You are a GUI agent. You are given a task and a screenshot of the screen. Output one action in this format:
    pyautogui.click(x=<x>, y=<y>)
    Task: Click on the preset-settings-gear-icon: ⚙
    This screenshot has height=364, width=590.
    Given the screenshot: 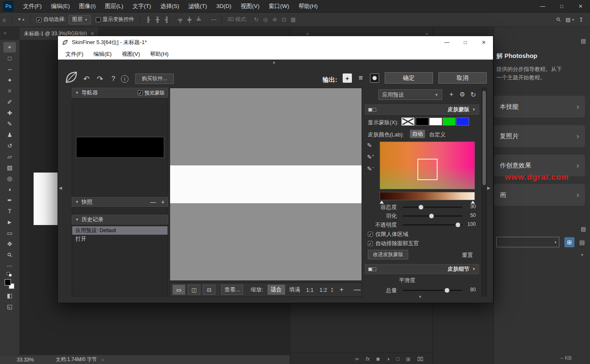 What is the action you would take?
    pyautogui.click(x=462, y=94)
    